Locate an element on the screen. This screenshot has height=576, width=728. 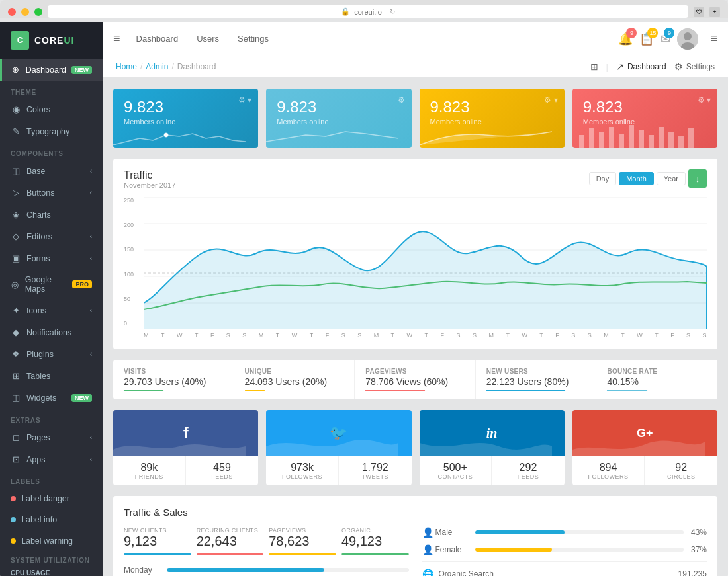
browser-address-bar: 🔒 coreui.io ↻ is located at coordinates (368, 12).